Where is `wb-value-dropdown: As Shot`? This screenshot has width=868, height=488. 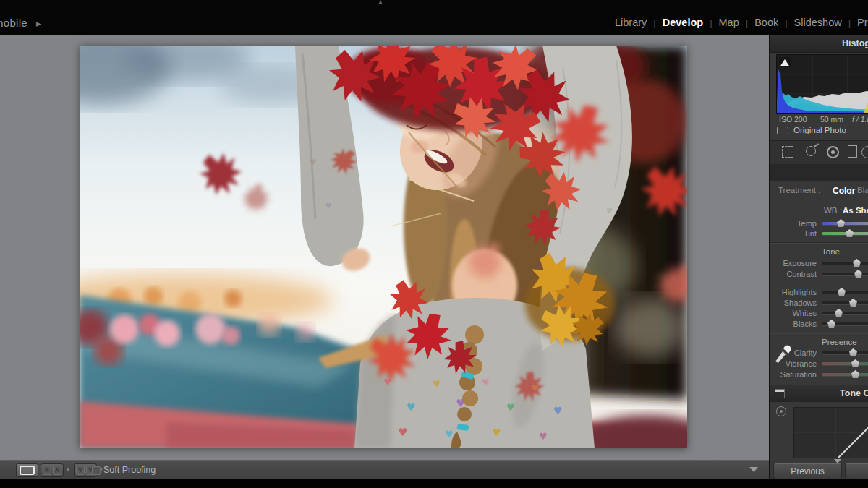 wb-value-dropdown: As Shot is located at coordinates (855, 210).